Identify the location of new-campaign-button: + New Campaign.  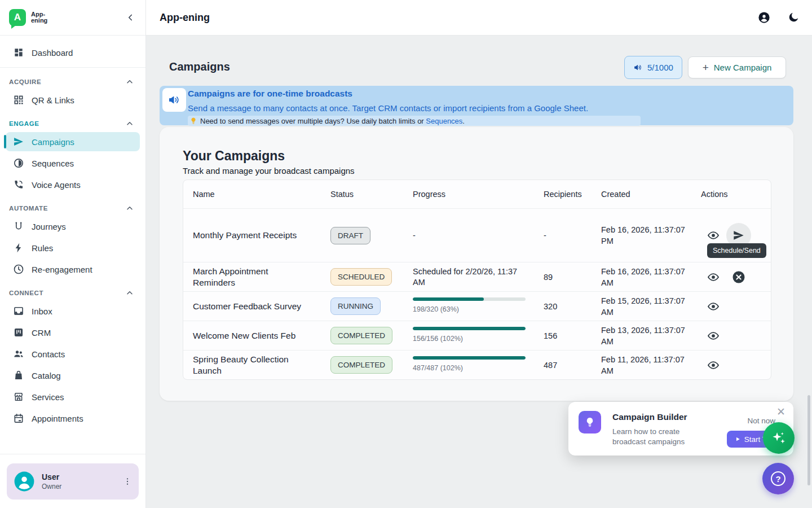
(737, 68).